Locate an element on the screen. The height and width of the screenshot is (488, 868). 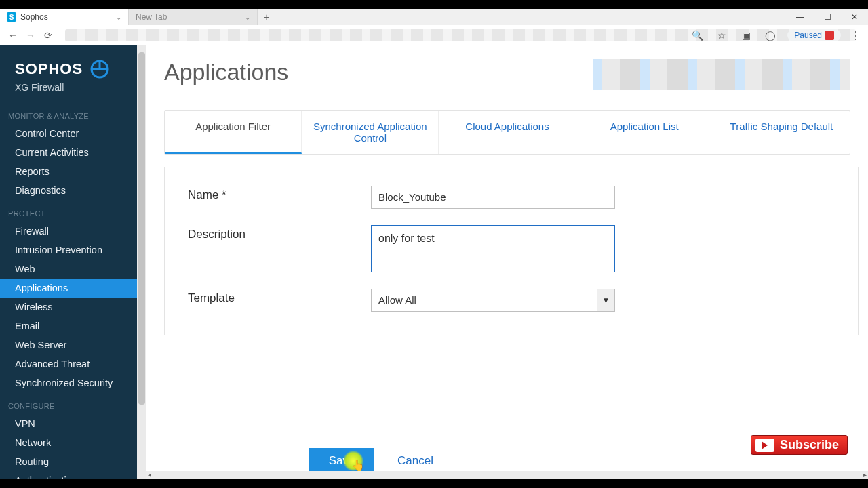
description-textarea: only for test is located at coordinates (493, 249).